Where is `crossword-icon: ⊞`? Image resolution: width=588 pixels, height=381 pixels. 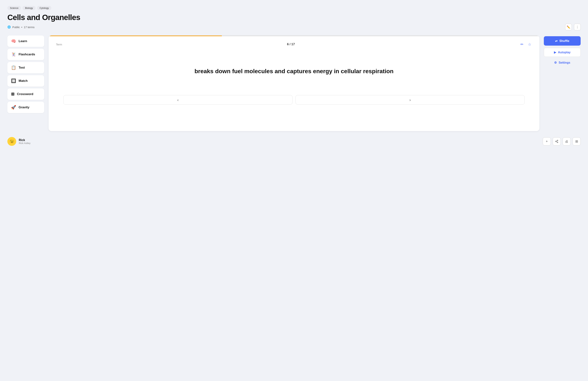 crossword-icon: ⊞ is located at coordinates (13, 94).